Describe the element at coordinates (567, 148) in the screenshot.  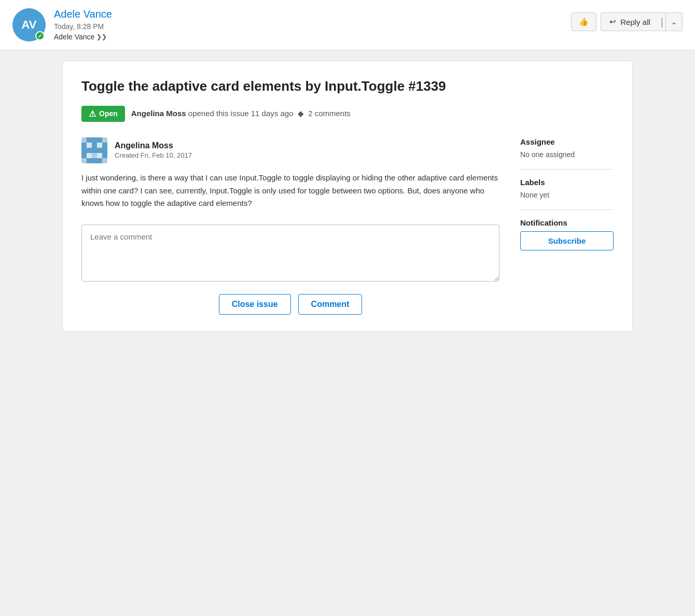
I see `assignee-section: Assignee No one assigned` at that location.